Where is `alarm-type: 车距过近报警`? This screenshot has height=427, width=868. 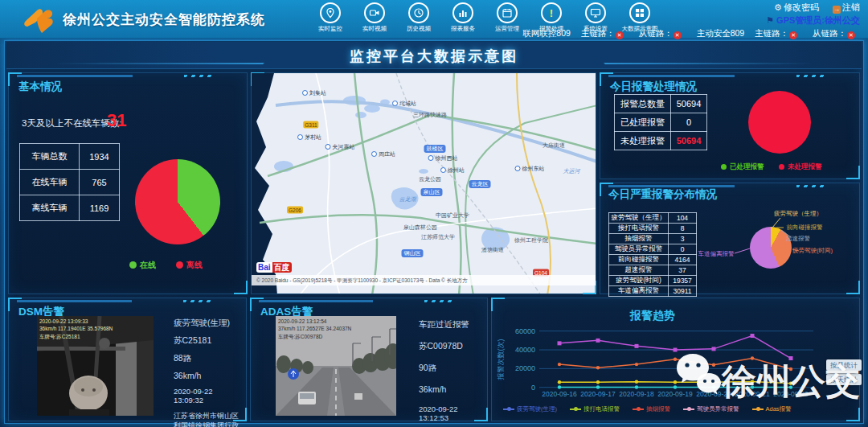 alarm-type: 车距过近报警 is located at coordinates (452, 325).